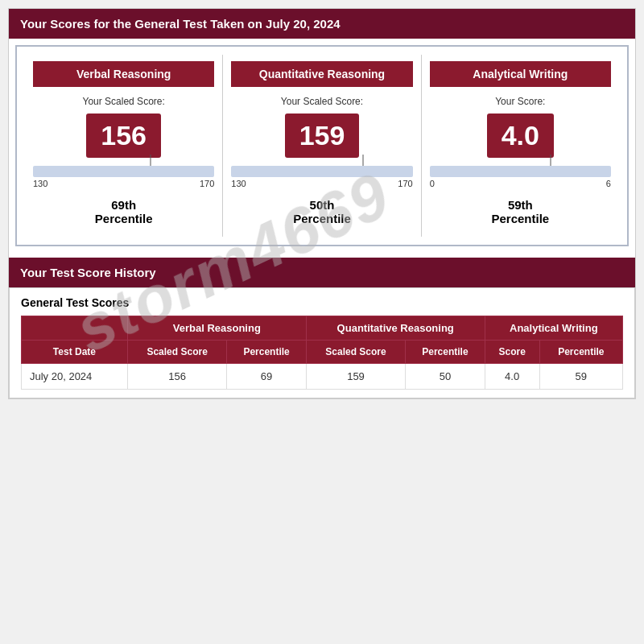 This screenshot has height=644, width=644. What do you see at coordinates (177, 376) in the screenshot?
I see `cell-r0-c1: 156` at bounding box center [177, 376].